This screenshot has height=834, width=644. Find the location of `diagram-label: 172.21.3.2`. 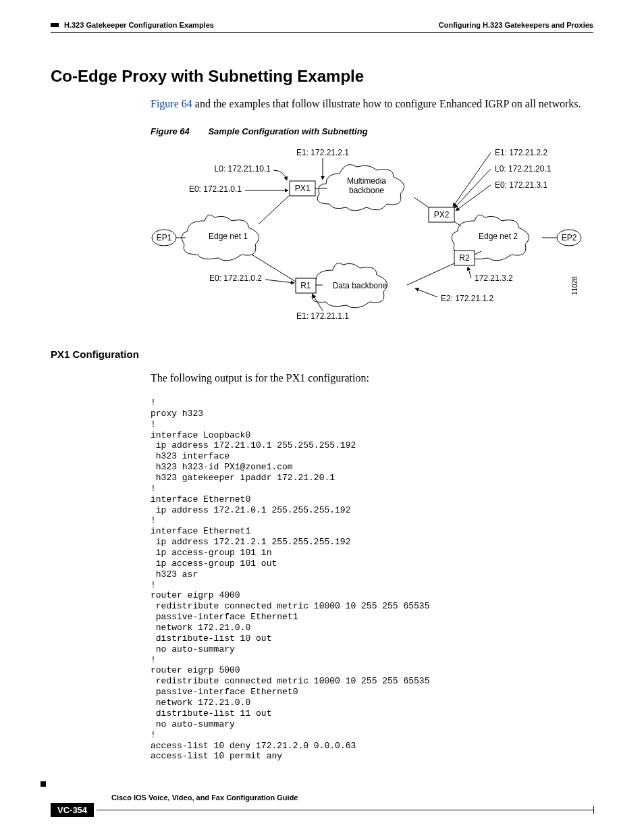

diagram-label: 172.21.3.2 is located at coordinates (494, 278).